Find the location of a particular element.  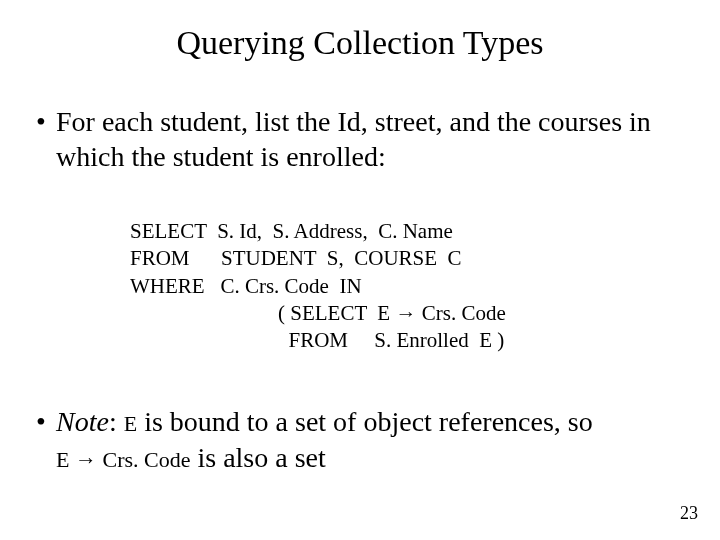

keyword-from: FROM is located at coordinates (160, 258).